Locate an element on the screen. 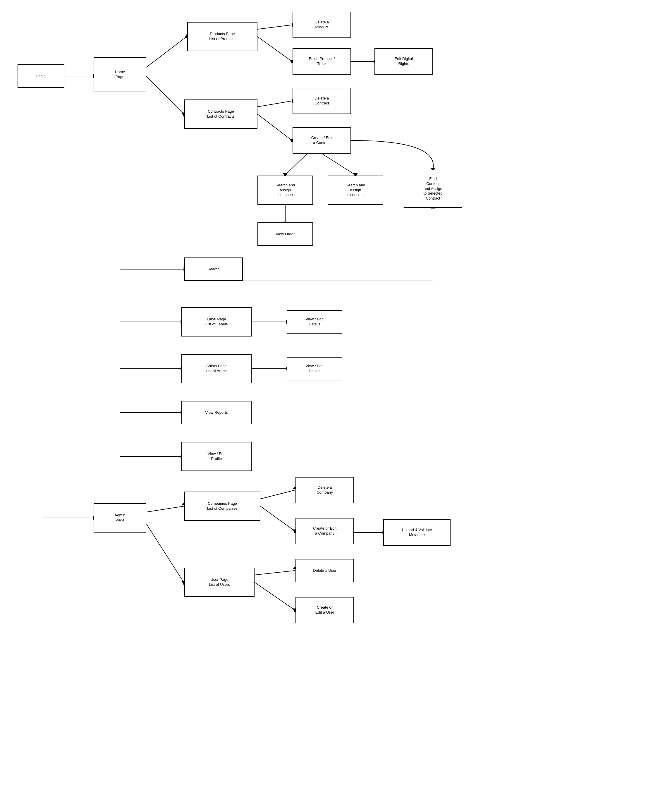 The width and height of the screenshot is (672, 807). companies-page-node: Companies PageList of Companies is located at coordinates (222, 506).